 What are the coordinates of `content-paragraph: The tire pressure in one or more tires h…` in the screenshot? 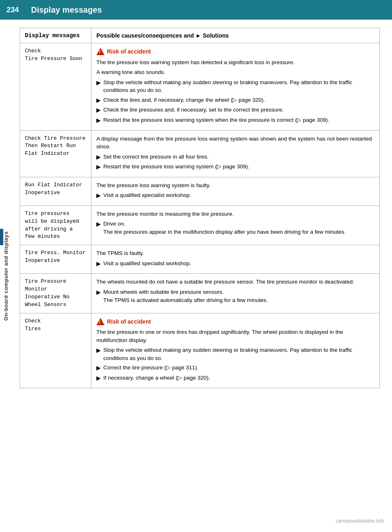 It's located at (235, 336).